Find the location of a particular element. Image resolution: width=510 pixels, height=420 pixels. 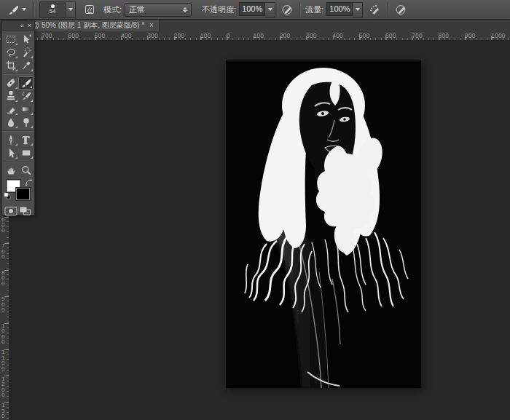

tool-gradient is located at coordinates (26, 109).